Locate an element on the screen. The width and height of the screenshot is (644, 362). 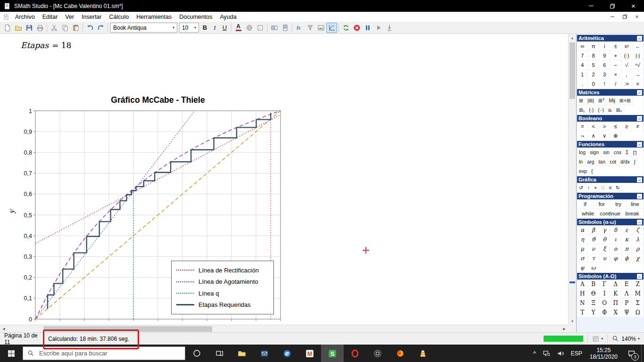
palette-button-aritmetica: 8 is located at coordinates (593, 56).